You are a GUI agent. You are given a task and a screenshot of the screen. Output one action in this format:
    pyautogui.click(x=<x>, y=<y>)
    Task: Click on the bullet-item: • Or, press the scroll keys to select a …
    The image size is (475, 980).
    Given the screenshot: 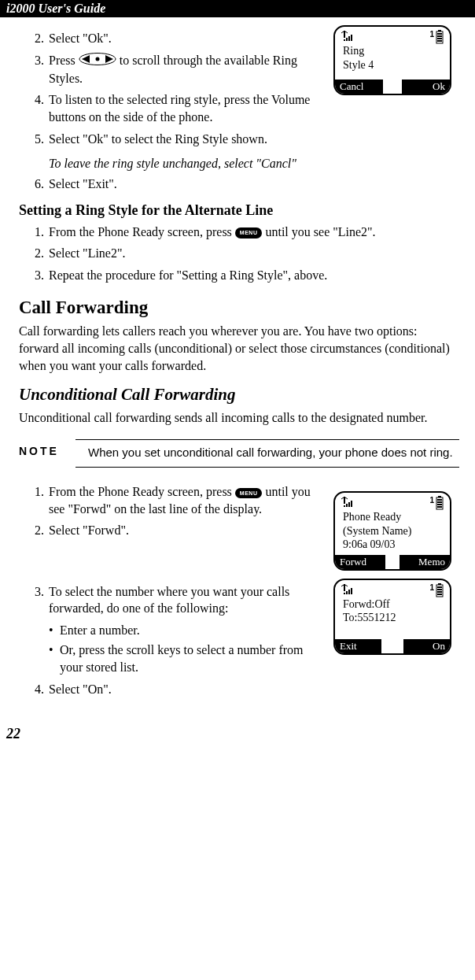 What is the action you would take?
    pyautogui.click(x=187, y=658)
    